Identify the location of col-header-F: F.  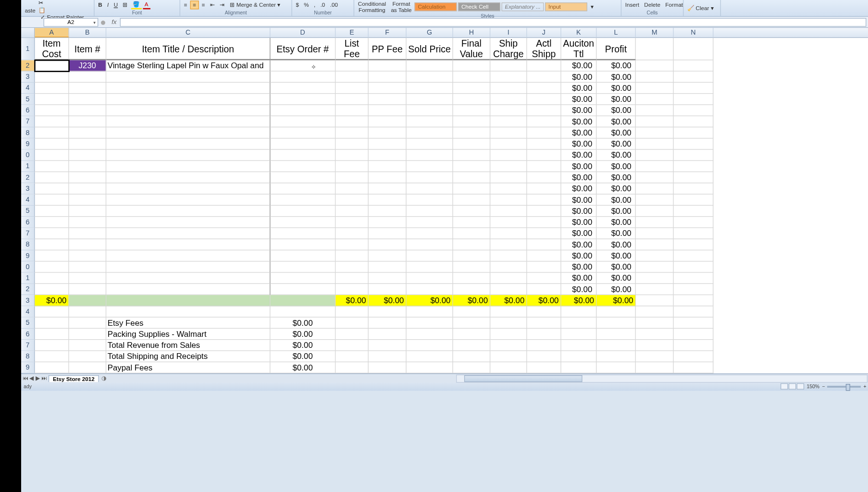
(387, 33).